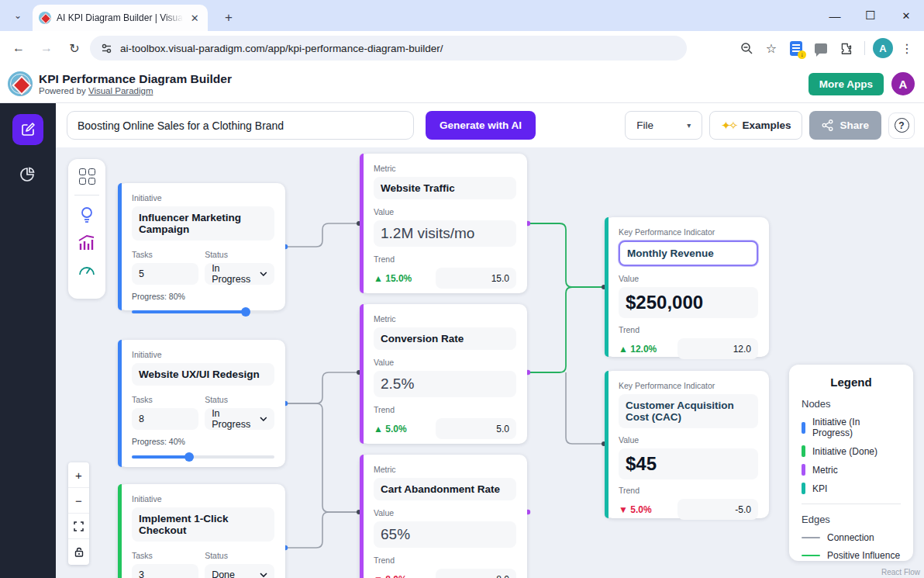  Describe the element at coordinates (165, 274) in the screenshot. I see `tasks-input: 5` at that location.